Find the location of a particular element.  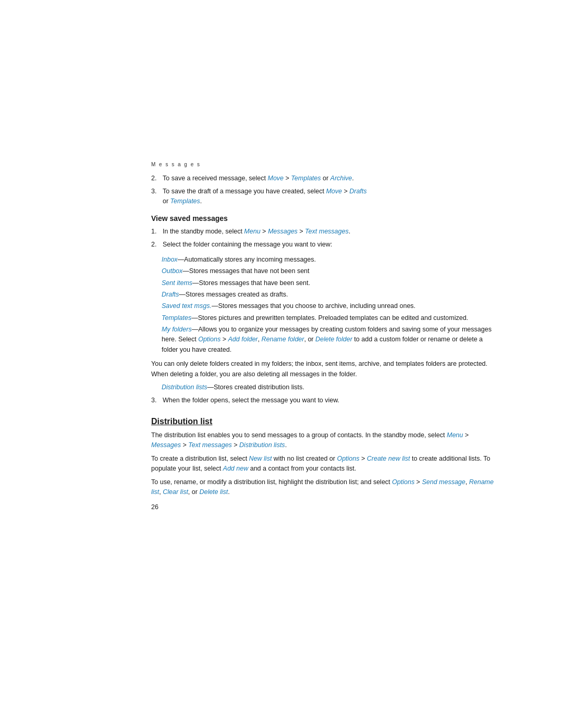

distribution-list-para2: To create a distribution list, select Ne… is located at coordinates (323, 464).